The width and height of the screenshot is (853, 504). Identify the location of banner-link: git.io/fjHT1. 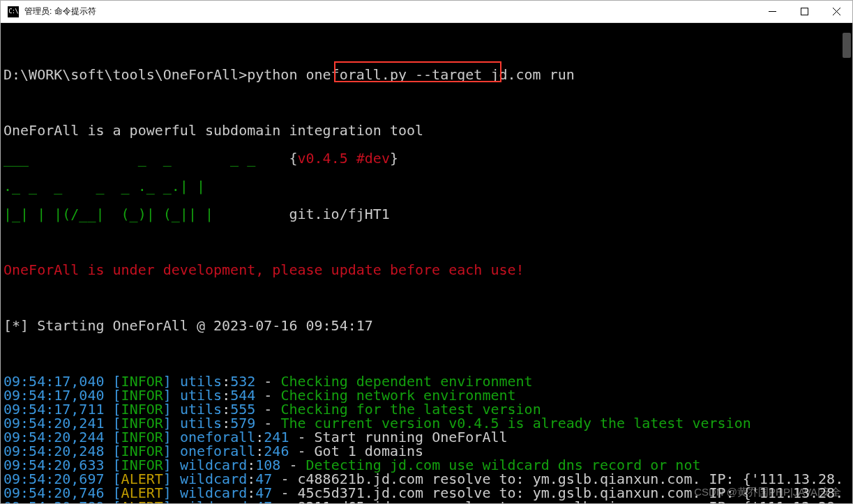
(339, 214).